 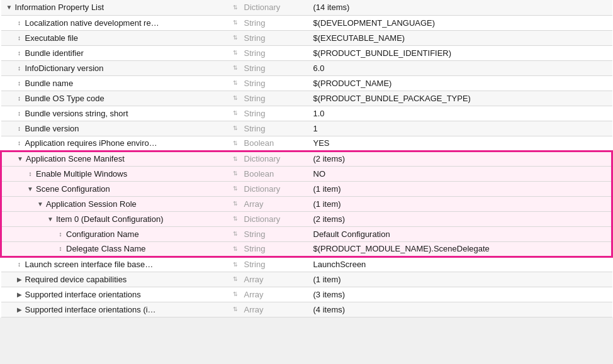 I want to click on key-label: Application Scene Manifest, so click(x=76, y=158).